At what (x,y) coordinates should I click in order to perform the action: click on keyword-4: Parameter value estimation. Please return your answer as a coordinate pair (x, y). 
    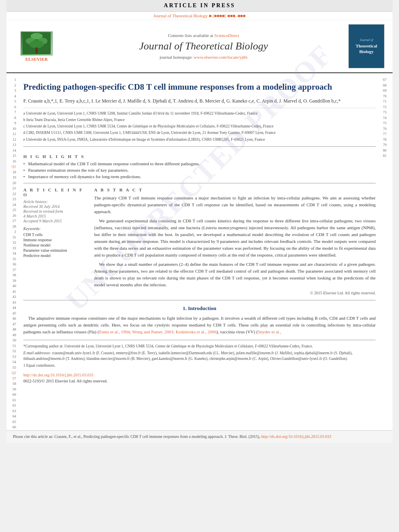
    Looking at the image, I should click on (56, 250).